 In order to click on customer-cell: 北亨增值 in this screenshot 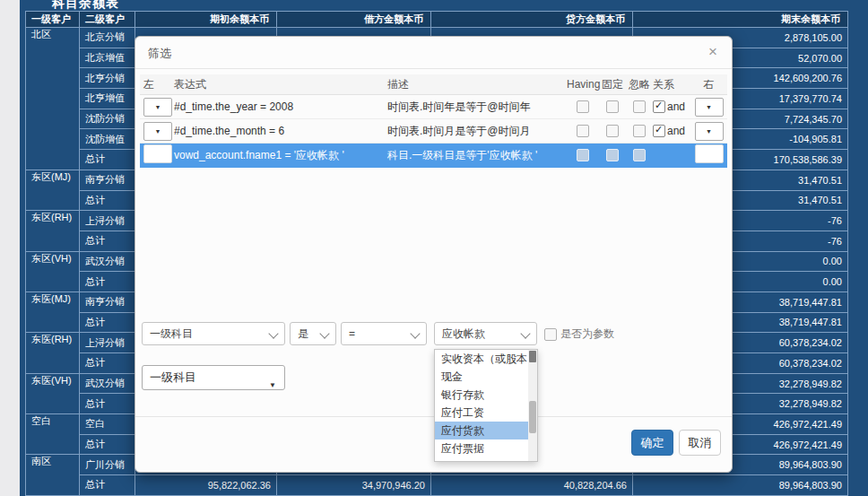, I will do `click(108, 99)`.